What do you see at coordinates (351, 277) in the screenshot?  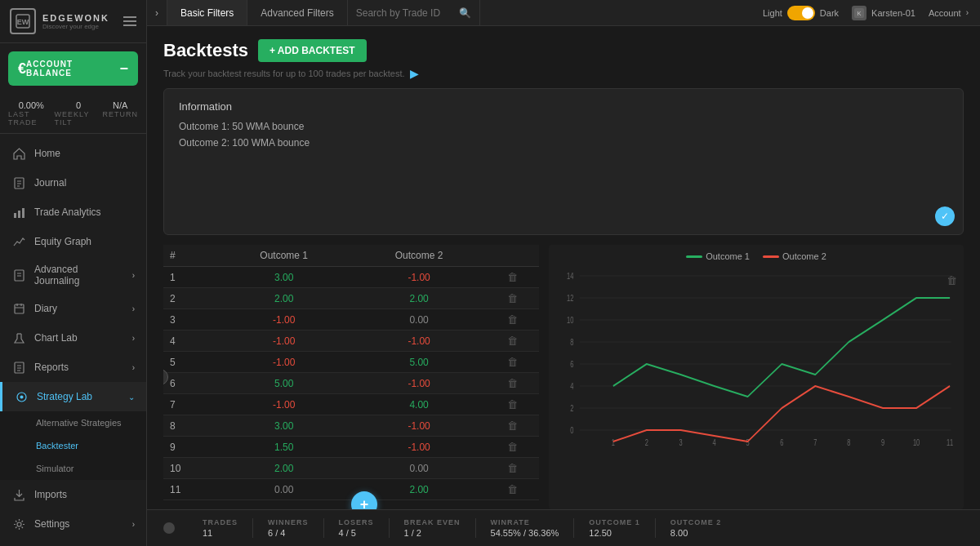 I see `table-row: 13.00-1.00🗑` at bounding box center [351, 277].